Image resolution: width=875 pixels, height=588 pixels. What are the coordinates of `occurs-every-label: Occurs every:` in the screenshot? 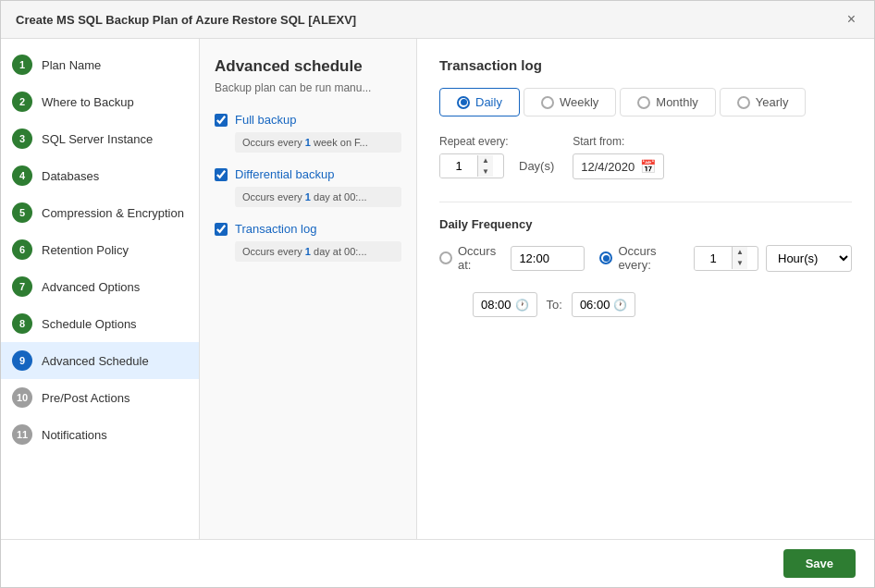 It's located at (645, 258).